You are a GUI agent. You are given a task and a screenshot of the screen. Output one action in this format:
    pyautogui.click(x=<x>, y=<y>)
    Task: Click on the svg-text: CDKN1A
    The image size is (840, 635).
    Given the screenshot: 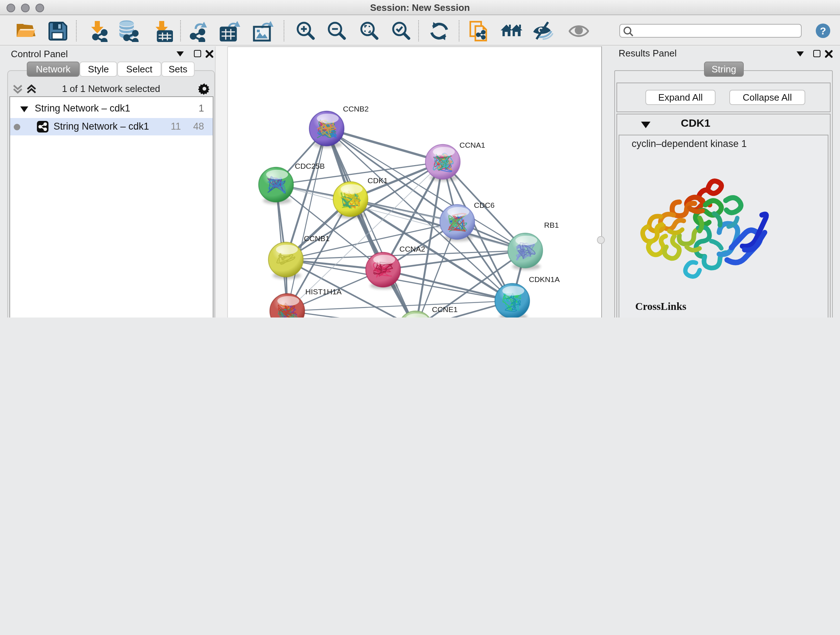 What is the action you would take?
    pyautogui.click(x=545, y=279)
    